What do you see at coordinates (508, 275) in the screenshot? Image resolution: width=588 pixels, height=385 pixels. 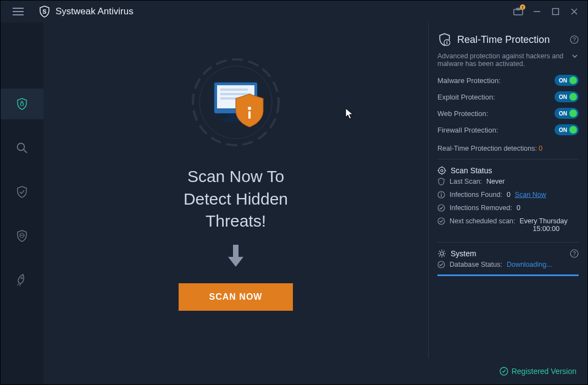 I see `db-progress` at bounding box center [508, 275].